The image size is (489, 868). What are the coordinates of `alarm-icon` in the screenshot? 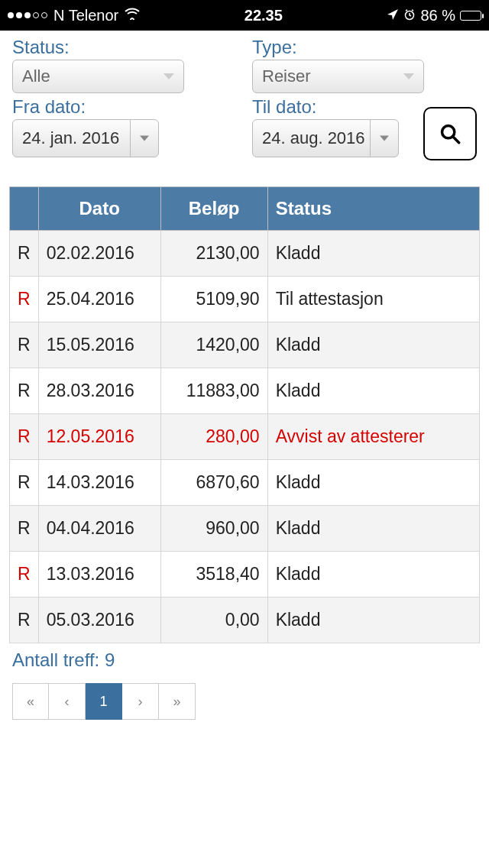 It's located at (410, 15).